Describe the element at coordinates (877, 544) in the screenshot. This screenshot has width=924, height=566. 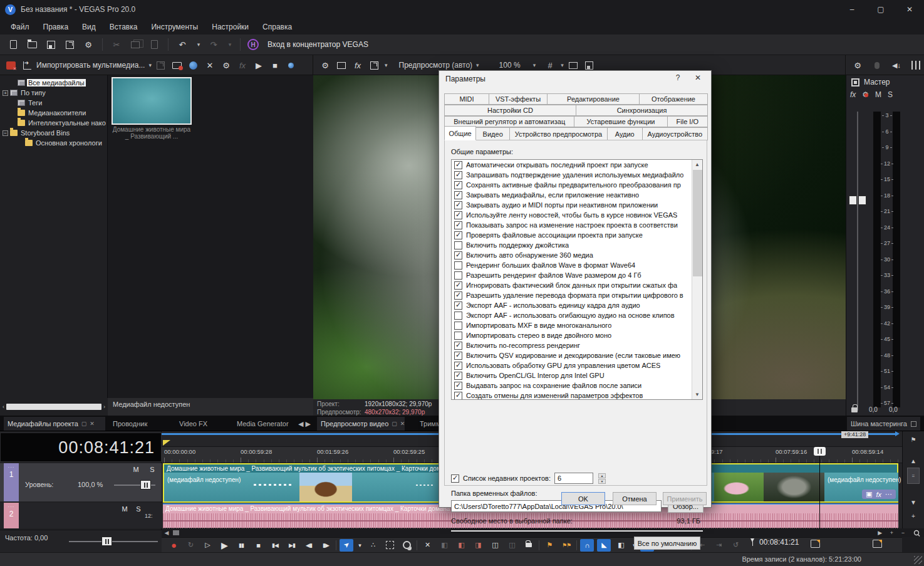
I see `loop-region-end-icon` at that location.